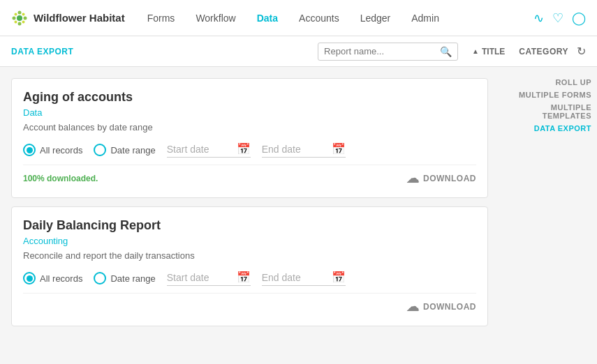 The width and height of the screenshot is (597, 364). Describe the element at coordinates (441, 179) in the screenshot. I see `download-button-aging: ☁ DOWNLOAD` at that location.